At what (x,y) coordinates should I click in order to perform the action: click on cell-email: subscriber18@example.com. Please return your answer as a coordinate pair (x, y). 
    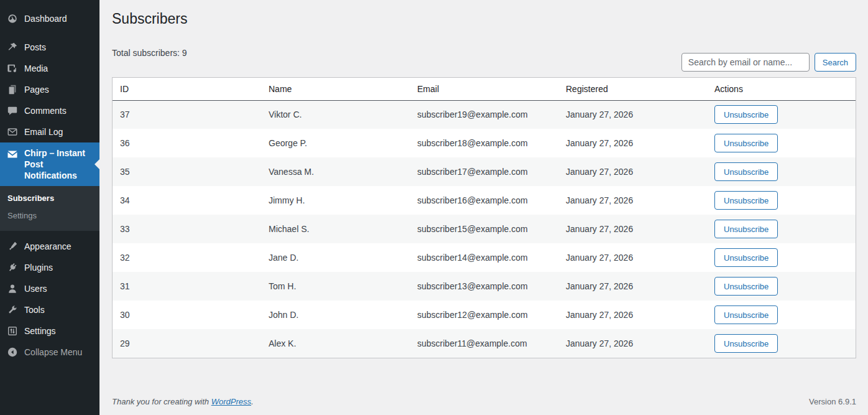
    Looking at the image, I should click on (484, 143).